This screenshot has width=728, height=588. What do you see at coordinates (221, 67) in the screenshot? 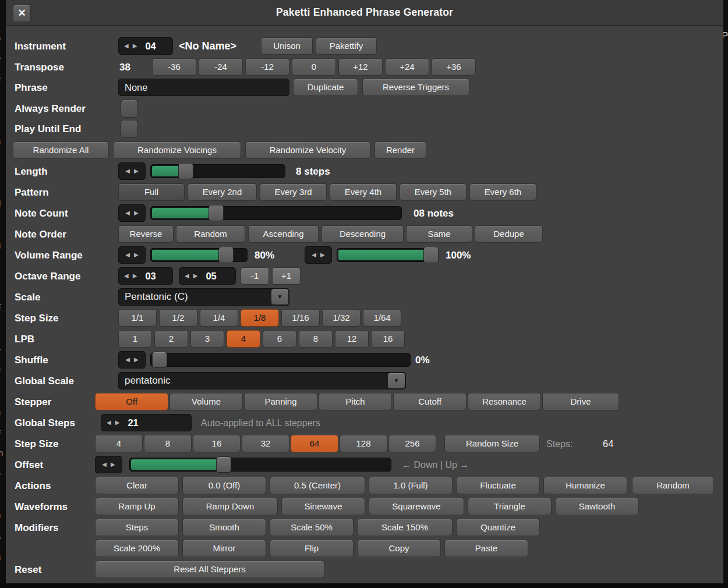
I see `transpose-minus-24-button: -24` at bounding box center [221, 67].